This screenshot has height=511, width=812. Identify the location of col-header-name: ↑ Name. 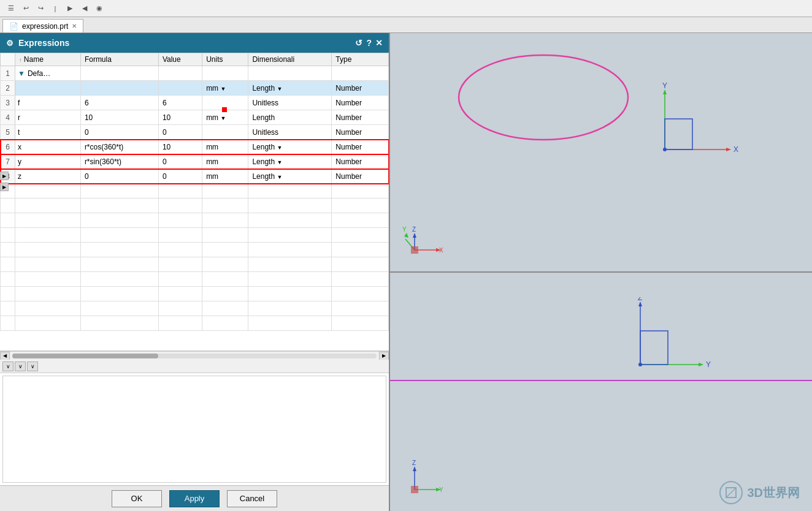
(48, 60).